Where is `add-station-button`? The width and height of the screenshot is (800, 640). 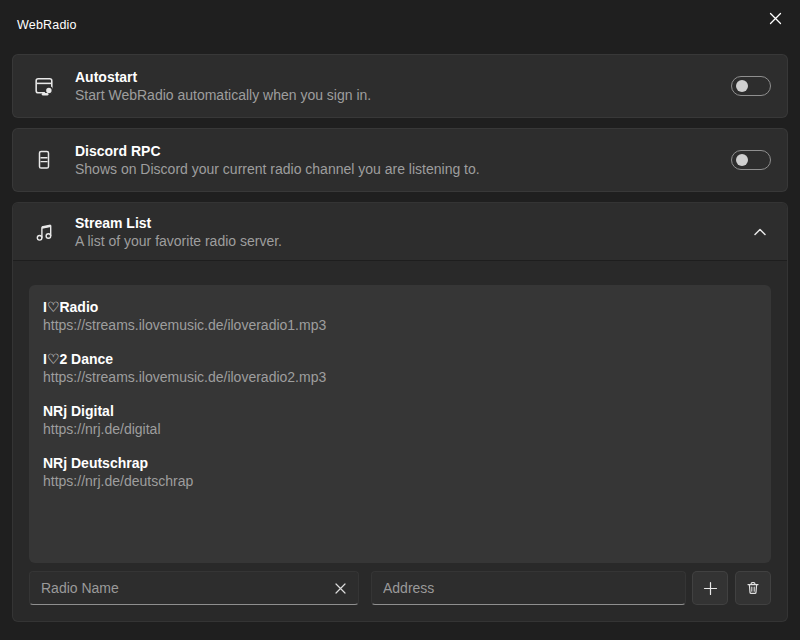 add-station-button is located at coordinates (710, 588).